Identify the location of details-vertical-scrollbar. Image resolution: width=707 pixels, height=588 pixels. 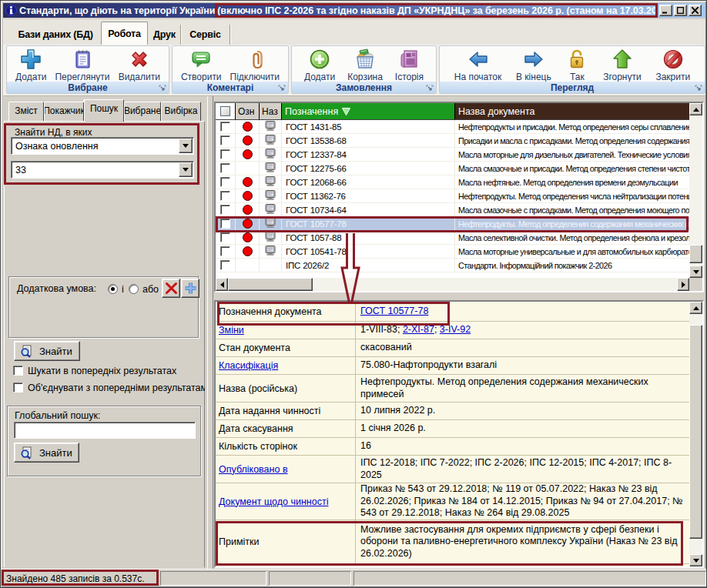
(696, 434).